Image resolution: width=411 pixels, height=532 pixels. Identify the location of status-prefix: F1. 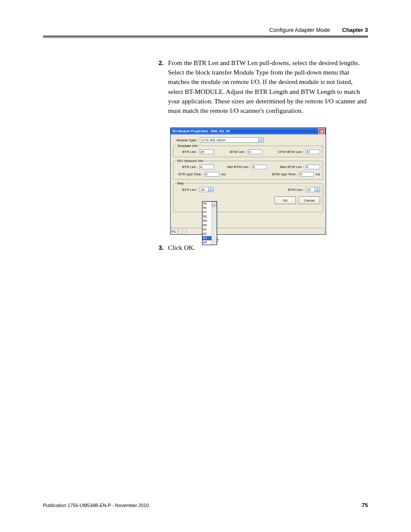
(174, 232).